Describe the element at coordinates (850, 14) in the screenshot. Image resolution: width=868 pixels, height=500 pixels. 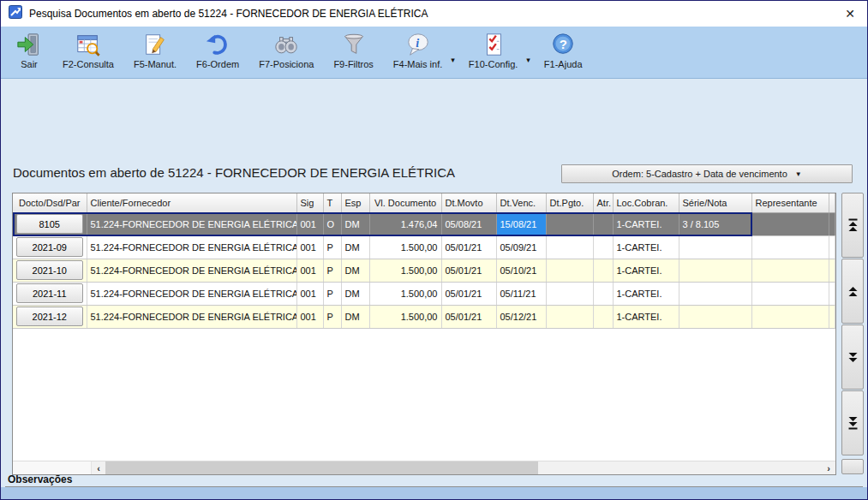
I see `close-button: ✕` at that location.